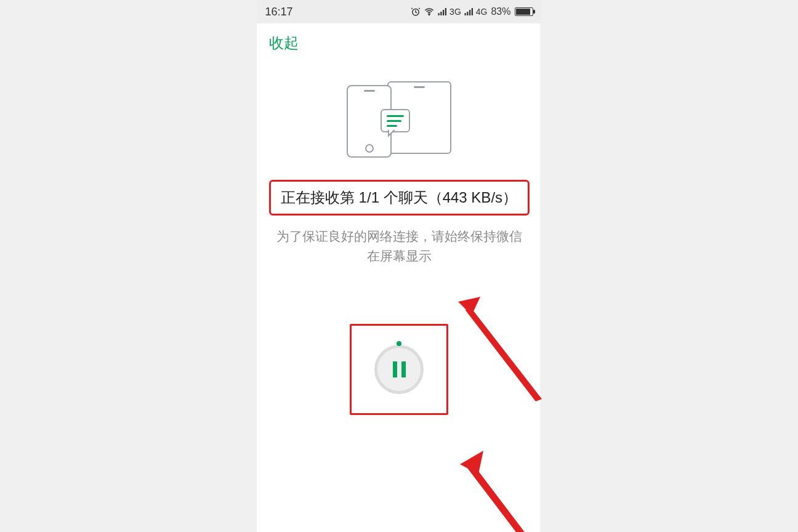  I want to click on status-bar: 16:17 3G 4G, so click(399, 12).